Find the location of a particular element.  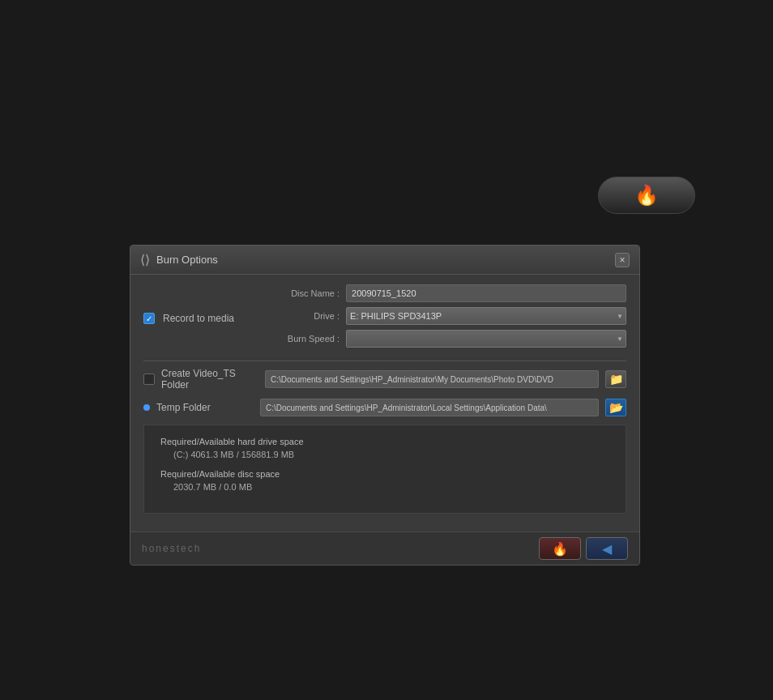

drive-select-wrapper: E: PHILIPS SPD3413P ▼ is located at coordinates (486, 316).